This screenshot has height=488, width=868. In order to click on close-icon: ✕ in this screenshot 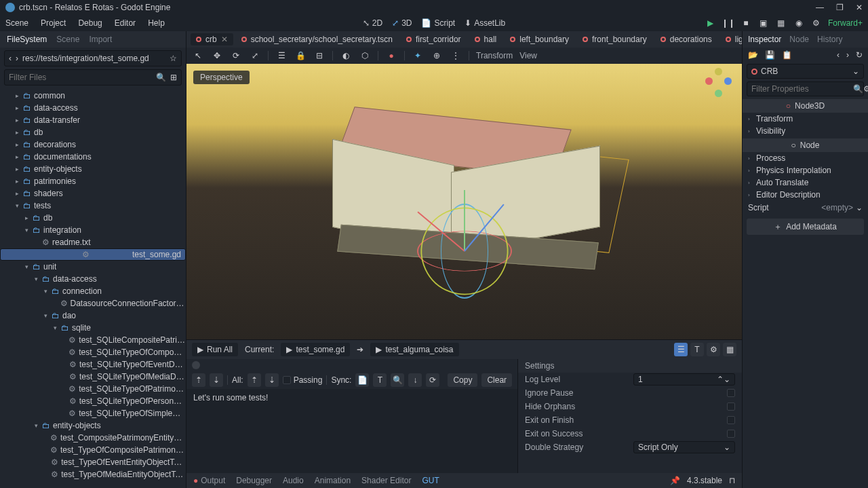, I will do `click(859, 7)`.